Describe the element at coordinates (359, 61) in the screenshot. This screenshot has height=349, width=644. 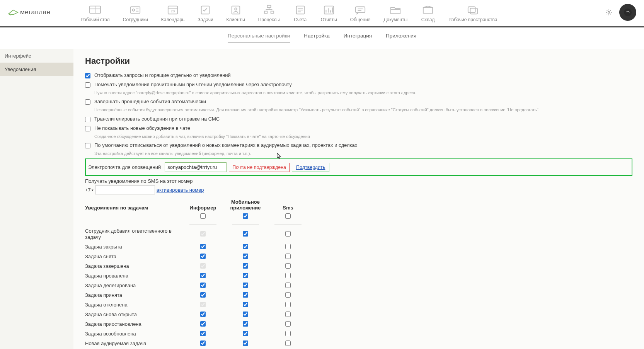
I see `page-title: Настройки` at that location.